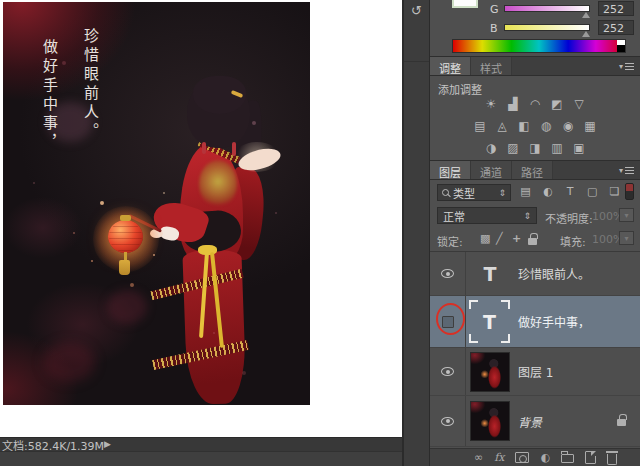 This screenshot has height=466, width=640. Describe the element at coordinates (607, 215) in the screenshot. I see `opacity-value: 100%` at that location.